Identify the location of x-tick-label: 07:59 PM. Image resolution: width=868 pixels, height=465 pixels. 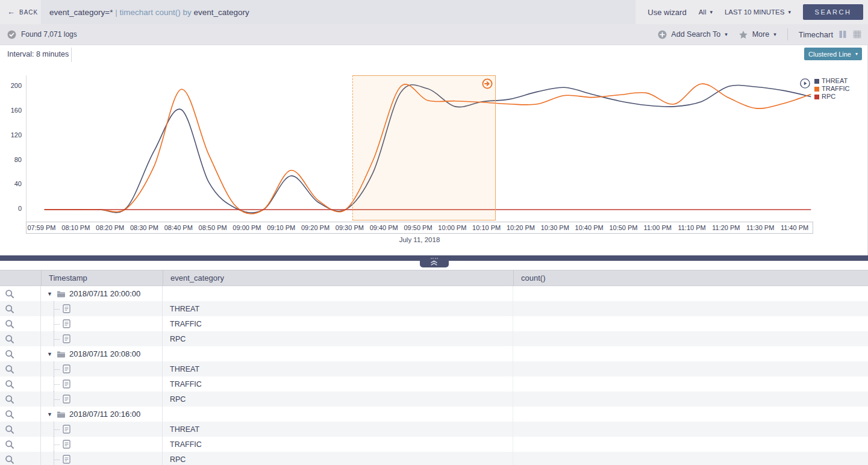
(41, 228).